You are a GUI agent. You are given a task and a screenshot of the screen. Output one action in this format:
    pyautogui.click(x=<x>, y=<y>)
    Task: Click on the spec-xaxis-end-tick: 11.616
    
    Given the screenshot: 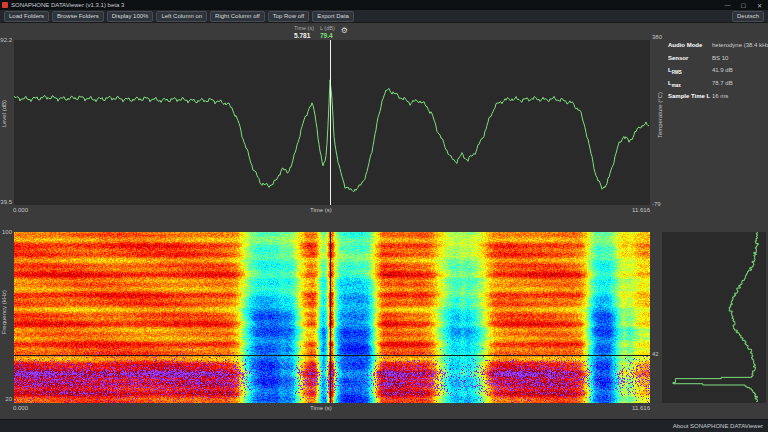 What is the action you would take?
    pyautogui.click(x=638, y=408)
    